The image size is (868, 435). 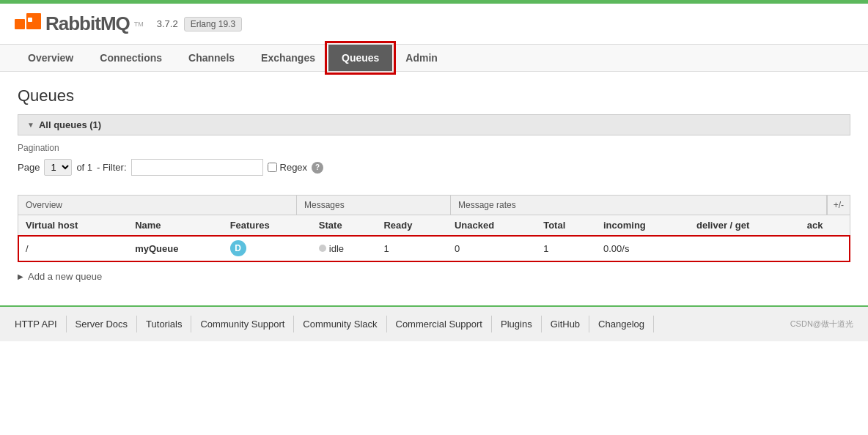 What do you see at coordinates (111, 167) in the screenshot?
I see `filter-label: - Filter:` at bounding box center [111, 167].